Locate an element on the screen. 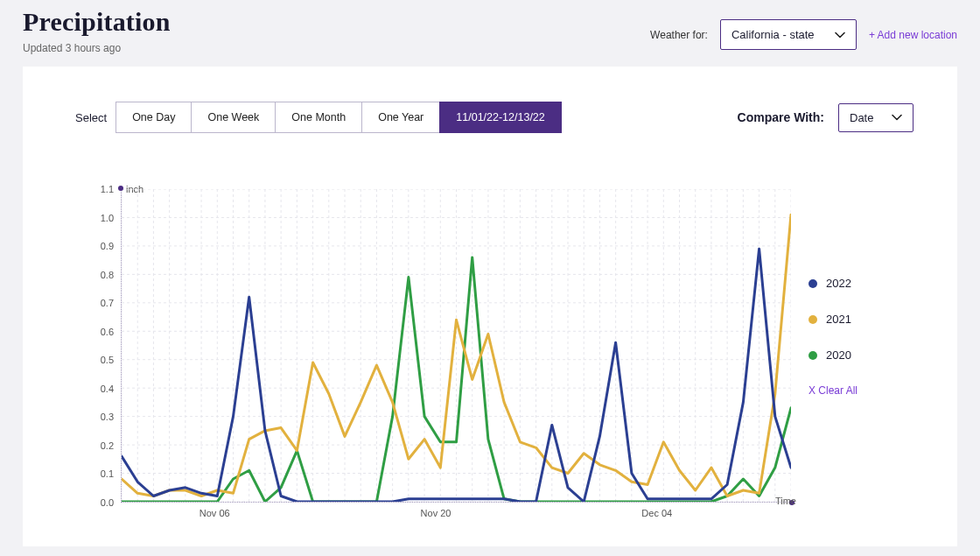  y-tick: 0.8 is located at coordinates (107, 275).